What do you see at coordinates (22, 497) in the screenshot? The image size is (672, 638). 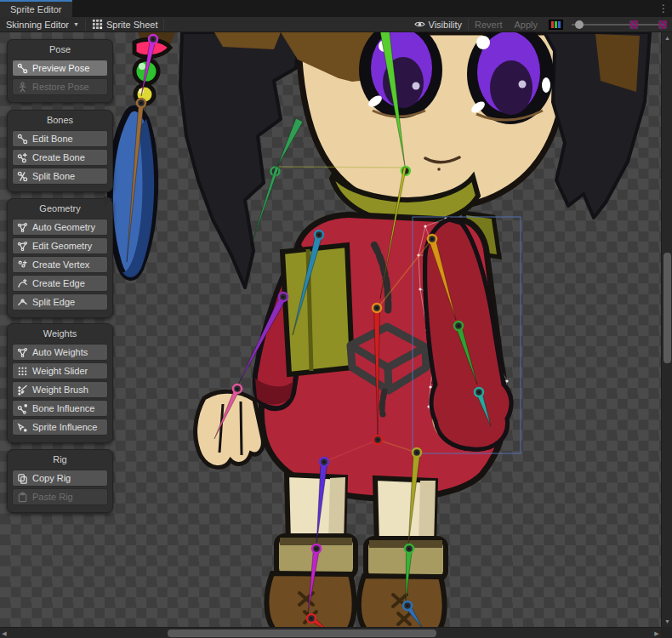 I see `paste-icon` at bounding box center [22, 497].